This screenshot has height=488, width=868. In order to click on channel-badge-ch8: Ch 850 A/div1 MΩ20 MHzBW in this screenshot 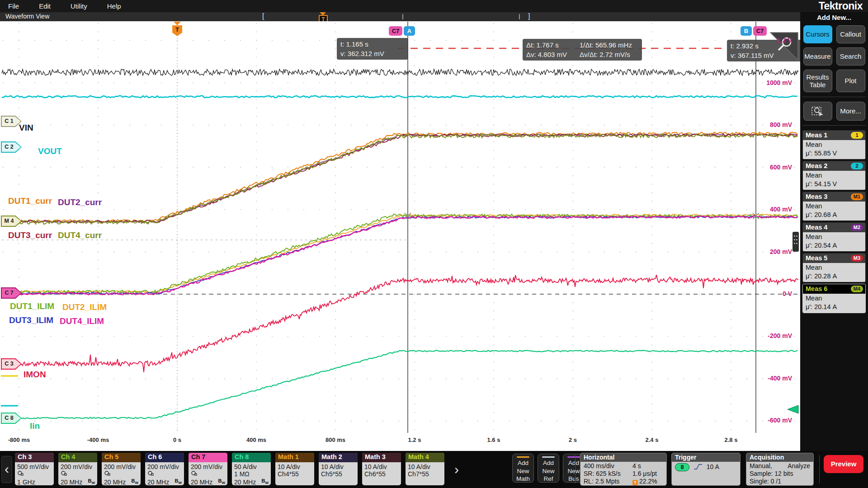, I will do `click(251, 469)`.